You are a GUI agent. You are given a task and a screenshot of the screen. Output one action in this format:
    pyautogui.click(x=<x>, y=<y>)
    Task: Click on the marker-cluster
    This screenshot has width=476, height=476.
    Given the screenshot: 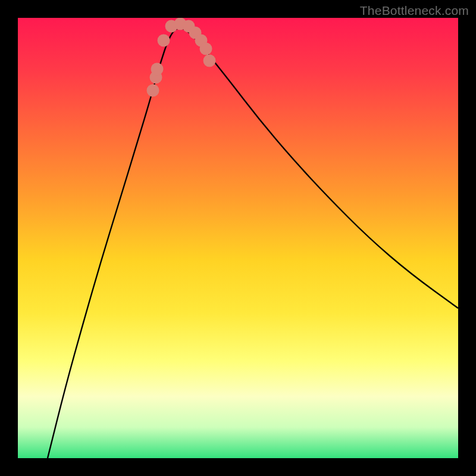 What is the action you would take?
    pyautogui.click(x=181, y=57)
    